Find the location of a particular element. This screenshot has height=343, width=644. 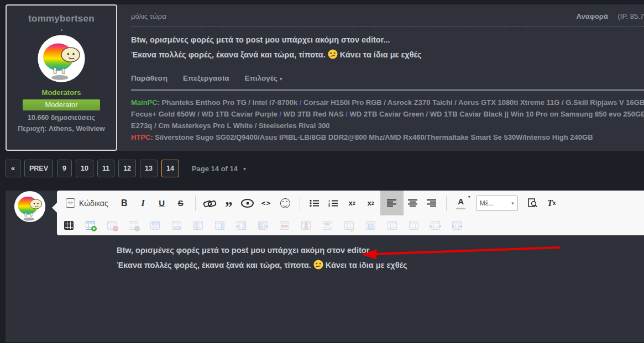

signature: MainPC: Phanteks Enthoo Pro TG / Intel i… is located at coordinates (388, 120).